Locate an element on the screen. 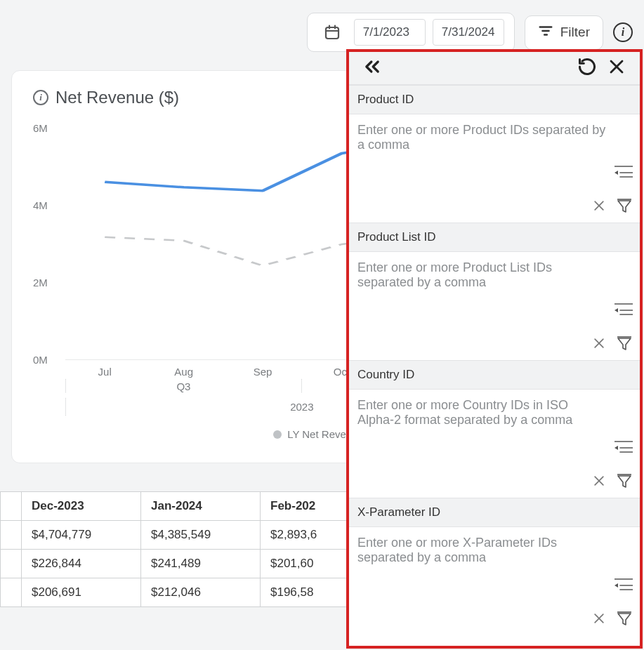 This screenshot has height=650, width=644. chart-info-icon: i is located at coordinates (41, 98).